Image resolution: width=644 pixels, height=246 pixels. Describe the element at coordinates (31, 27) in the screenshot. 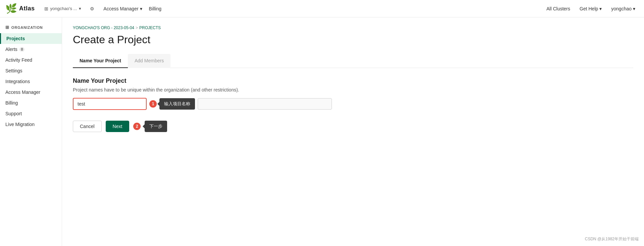

I see `sidebar-section-label: ⊞ ORGANIZATION` at that location.